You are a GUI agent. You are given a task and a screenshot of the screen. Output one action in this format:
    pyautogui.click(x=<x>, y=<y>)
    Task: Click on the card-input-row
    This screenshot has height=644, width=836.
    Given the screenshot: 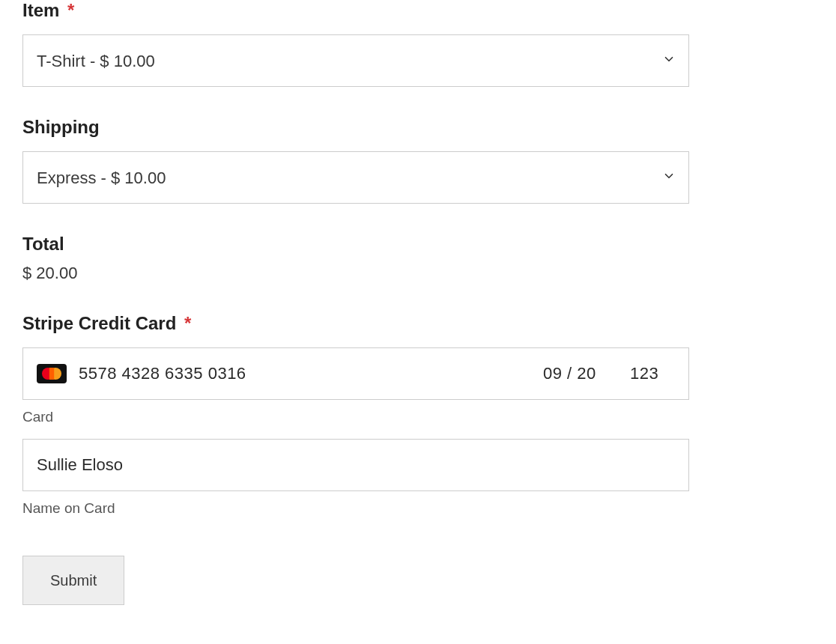 What is the action you would take?
    pyautogui.click(x=356, y=374)
    